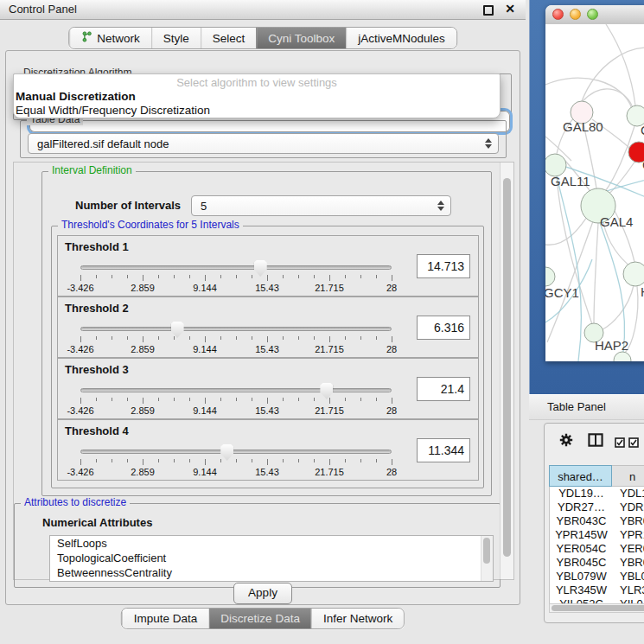 This screenshot has height=644, width=644. I want to click on gear-icon, so click(566, 442).